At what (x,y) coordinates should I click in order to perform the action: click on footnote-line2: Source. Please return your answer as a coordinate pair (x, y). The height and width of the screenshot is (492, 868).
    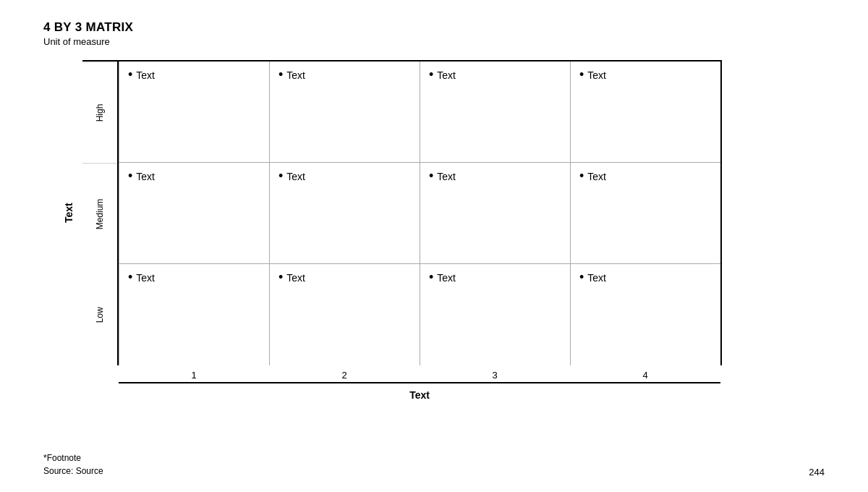
    Looking at the image, I should click on (74, 471).